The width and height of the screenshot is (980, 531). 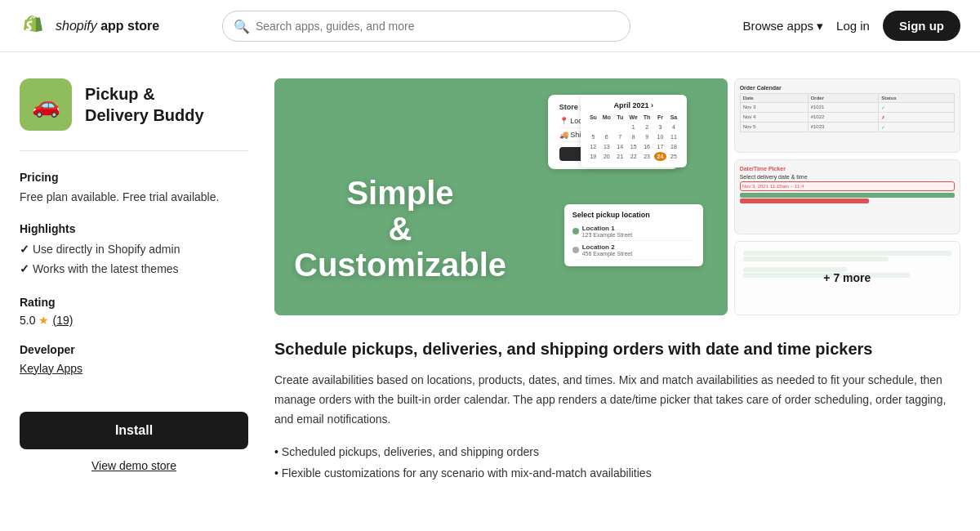 I want to click on rating-value: 5.0, so click(x=28, y=320).